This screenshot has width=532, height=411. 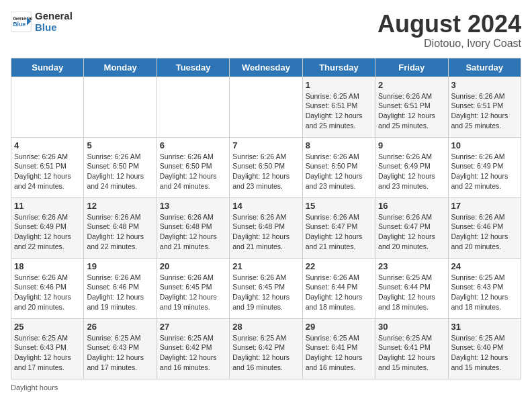 I want to click on calendar-cell: 25Sunrise: 6:25 AM Sunset: 6:43 PM Dayli…, so click(x=48, y=349).